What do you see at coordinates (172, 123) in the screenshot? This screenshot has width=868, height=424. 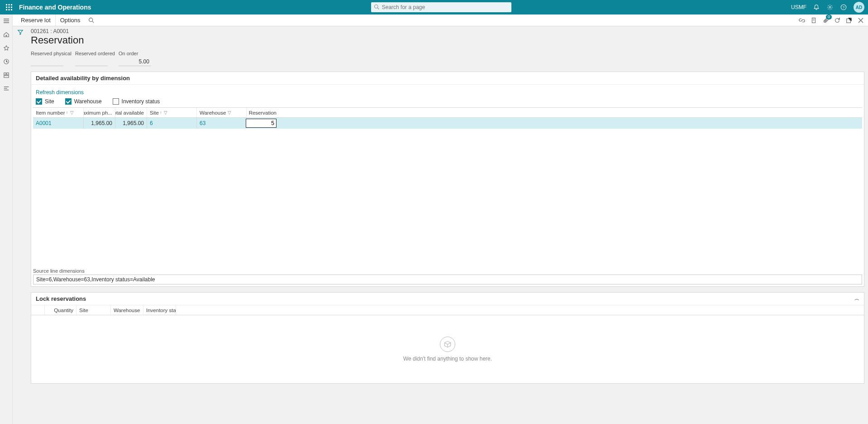 I see `cell-site: 6` at bounding box center [172, 123].